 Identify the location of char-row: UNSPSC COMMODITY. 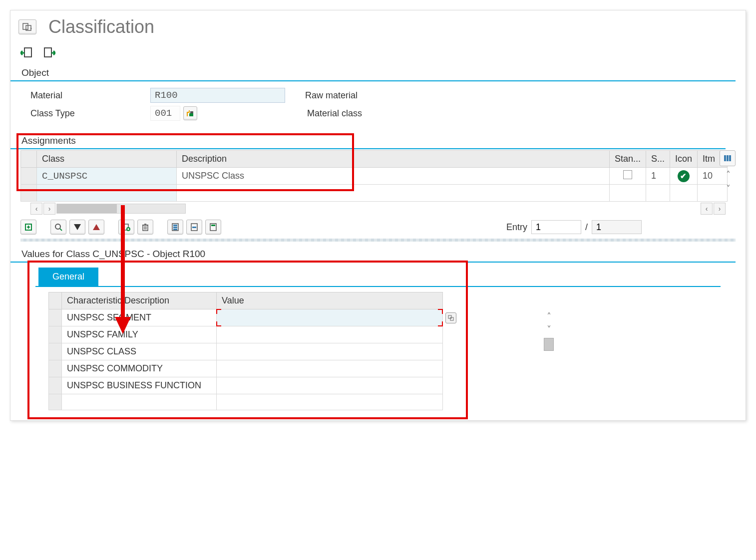
(246, 369).